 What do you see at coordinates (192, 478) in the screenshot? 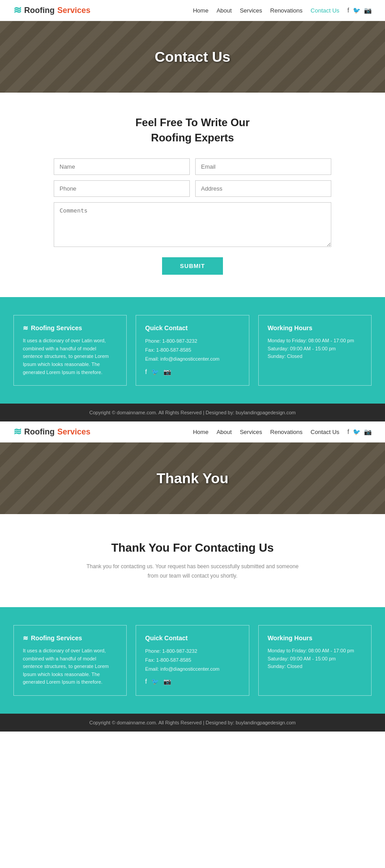
I see `hero-banner-2: Thank You` at bounding box center [192, 478].